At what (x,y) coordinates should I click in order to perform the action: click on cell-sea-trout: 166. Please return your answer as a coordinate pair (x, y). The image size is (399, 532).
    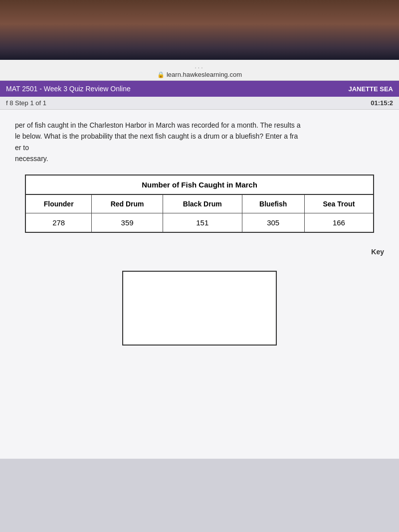
    Looking at the image, I should click on (339, 222).